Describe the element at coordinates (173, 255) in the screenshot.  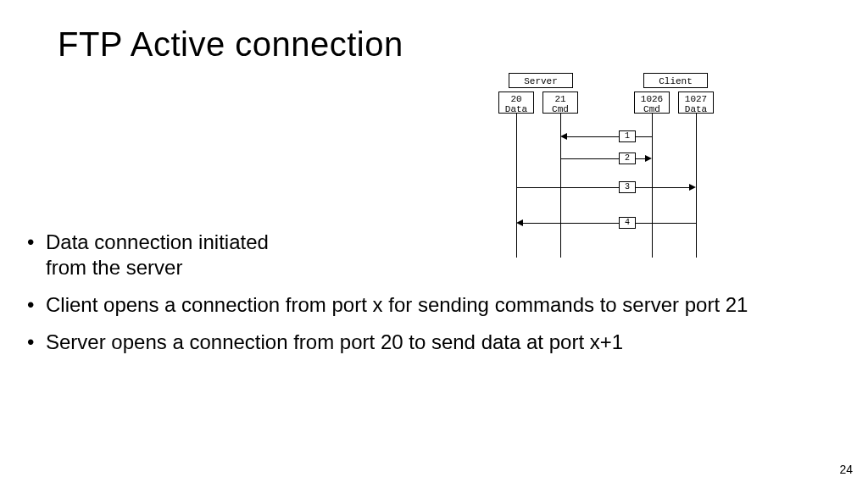
I see `bullet-text: Data connection initiated from the serve…` at that location.